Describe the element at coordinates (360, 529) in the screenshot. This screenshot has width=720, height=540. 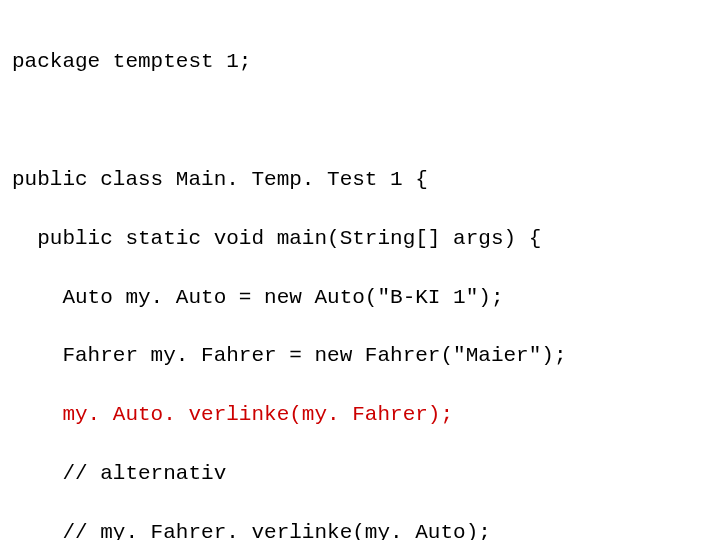
I see `code-line: // my. Fahrer. verlinke(my. Auto);` at that location.